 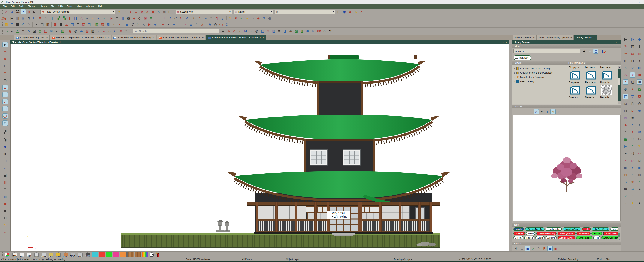 I want to click on delete-select-icon: ✗, so click(x=5, y=102).